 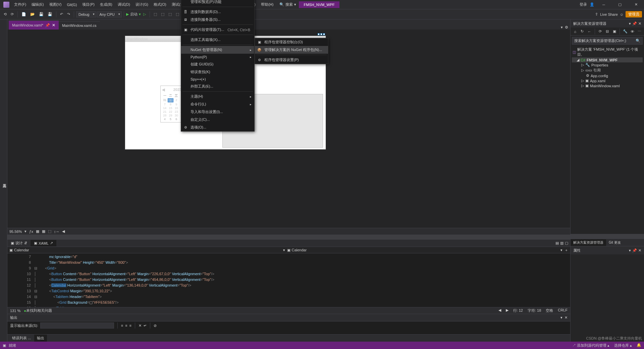 I want to click on window-maximize: ▢, so click(x=620, y=5).